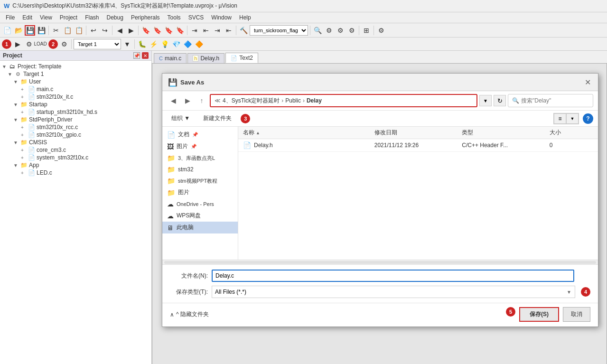  Describe the element at coordinates (46, 18) in the screenshot. I see `menu-view: View` at that location.